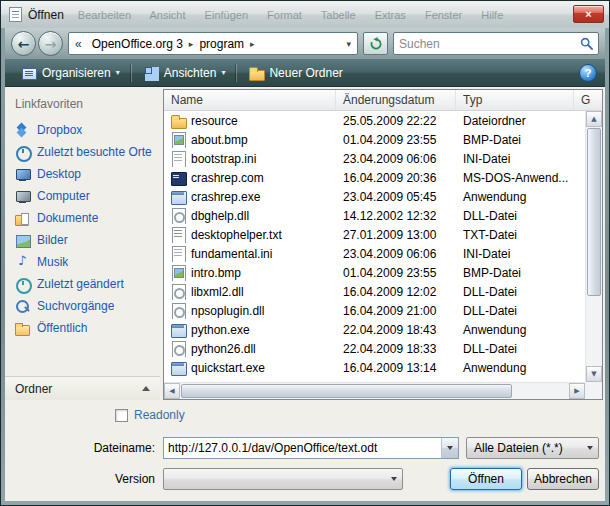 This screenshot has width=610, height=506. What do you see at coordinates (374, 120) in the screenshot?
I see `file-row-resource: resource 25.05.2009 22:22 Dateiordner` at bounding box center [374, 120].